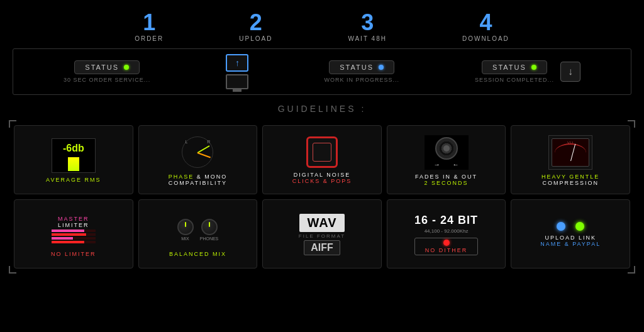 This screenshot has width=644, height=332. What do you see at coordinates (570, 180) in the screenshot?
I see `comp-label: HEAVY GENTLE COMPRESSION` at bounding box center [570, 180].